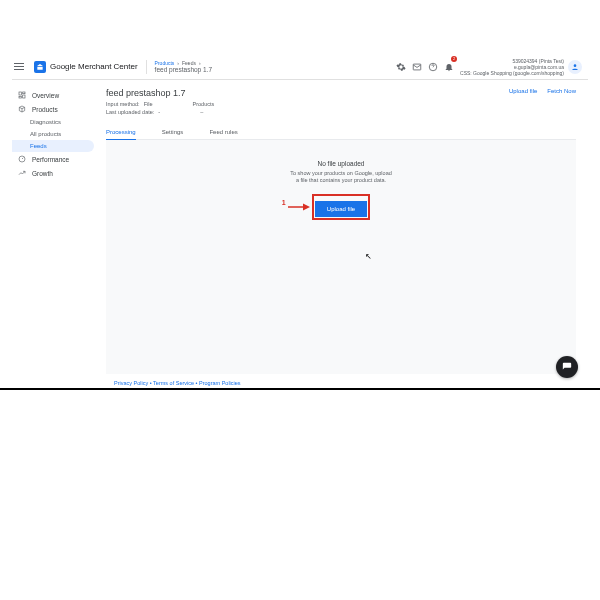 This screenshot has width=600, height=600. What do you see at coordinates (342, 164) in the screenshot?
I see `empty-state-title: No file uploaded` at bounding box center [342, 164].